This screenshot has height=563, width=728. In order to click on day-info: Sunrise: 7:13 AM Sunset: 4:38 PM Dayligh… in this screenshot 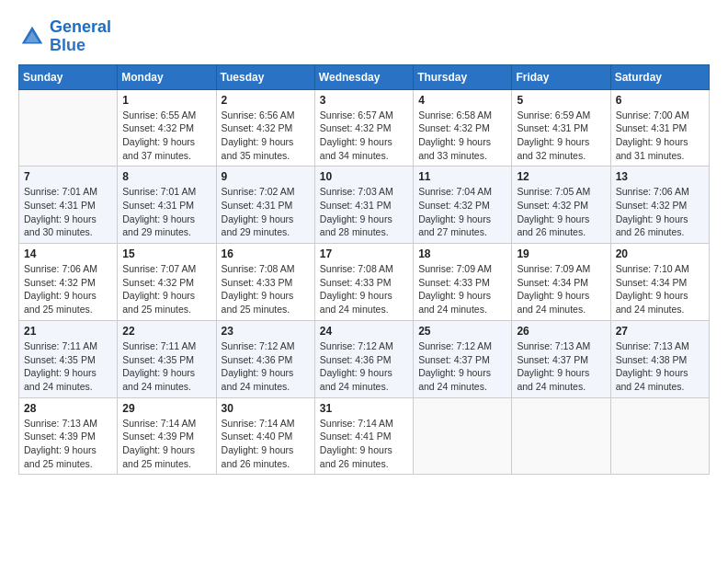, I will do `click(660, 366)`.